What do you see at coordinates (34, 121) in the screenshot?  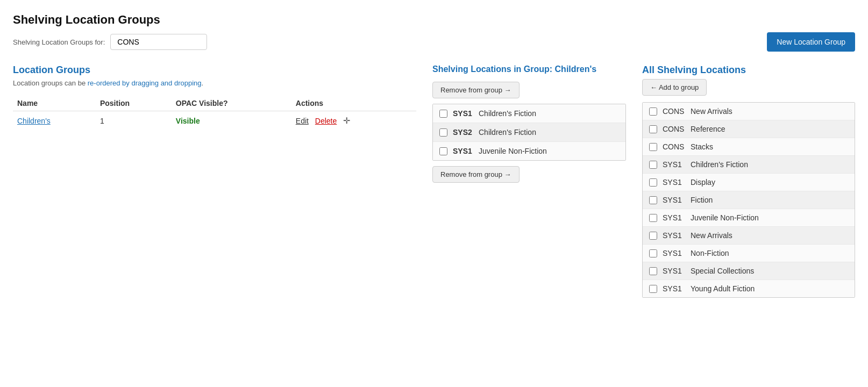 I see `group-name-link: Children's` at bounding box center [34, 121].